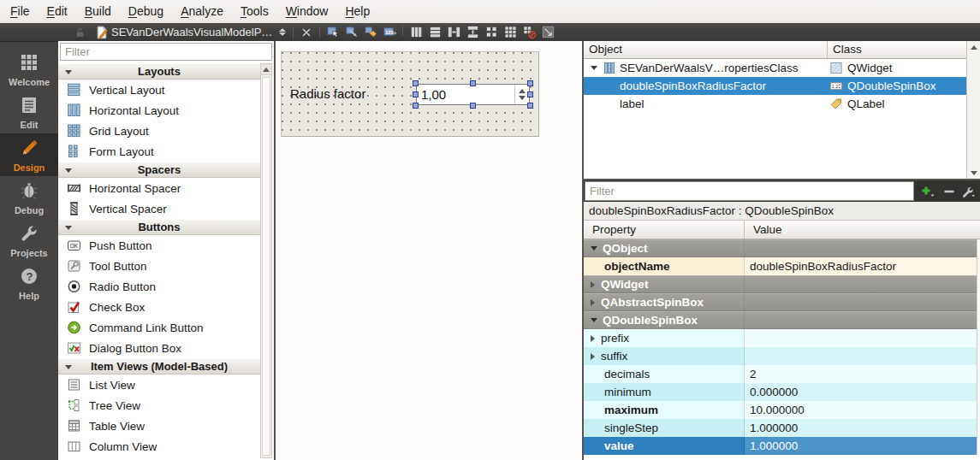 This screenshot has width=980, height=460. What do you see at coordinates (775, 68) in the screenshot?
I see `inspector-row-sevanderwaalsvropertiesclass: SEVanDerWaalsV…ropertiesClassQWidget` at bounding box center [775, 68].